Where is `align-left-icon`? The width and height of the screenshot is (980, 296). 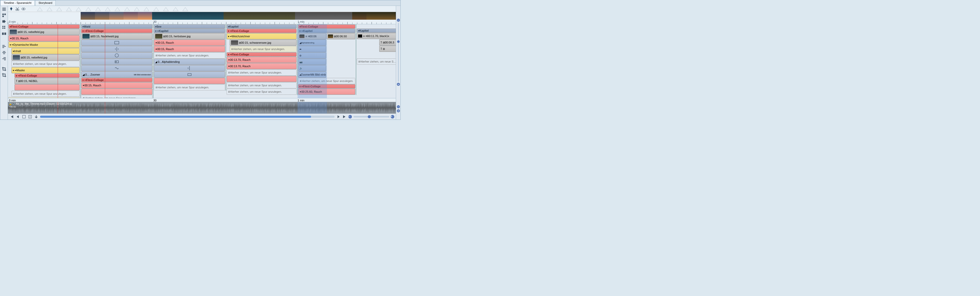 align-left-icon is located at coordinates (4, 46).